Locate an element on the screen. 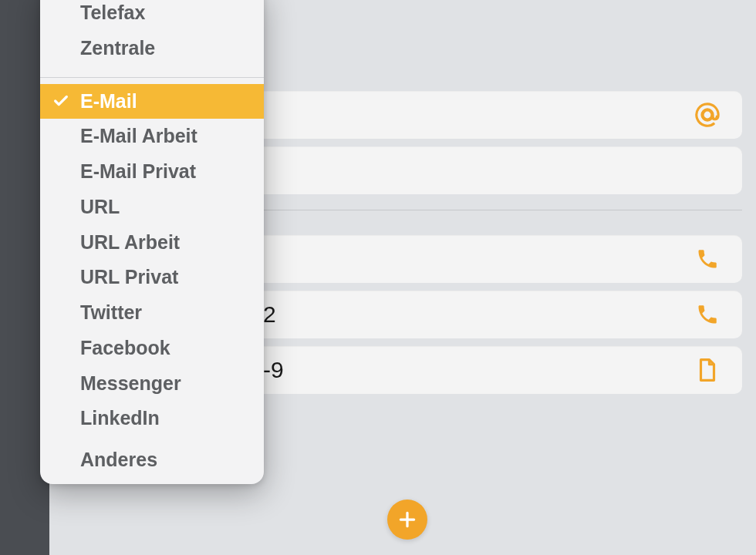 The width and height of the screenshot is (756, 555). dropdown-item-url-privat: URL Privat is located at coordinates (152, 278).